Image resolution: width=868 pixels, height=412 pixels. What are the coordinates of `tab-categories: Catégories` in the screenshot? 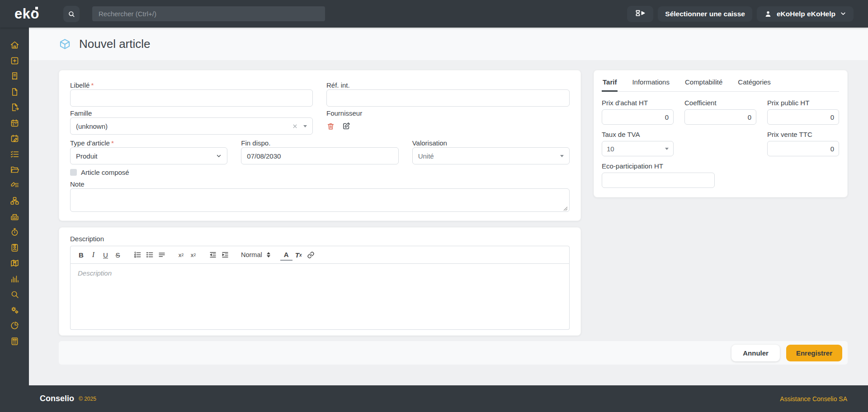 It's located at (754, 84).